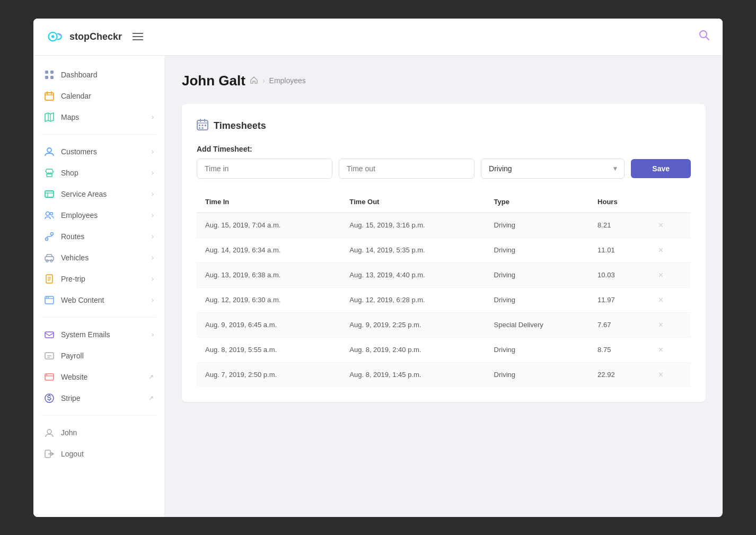 The width and height of the screenshot is (756, 535). Describe the element at coordinates (413, 300) in the screenshot. I see `cell-time-out: Aug. 12, 2019, 6:28 p.m.` at that location.